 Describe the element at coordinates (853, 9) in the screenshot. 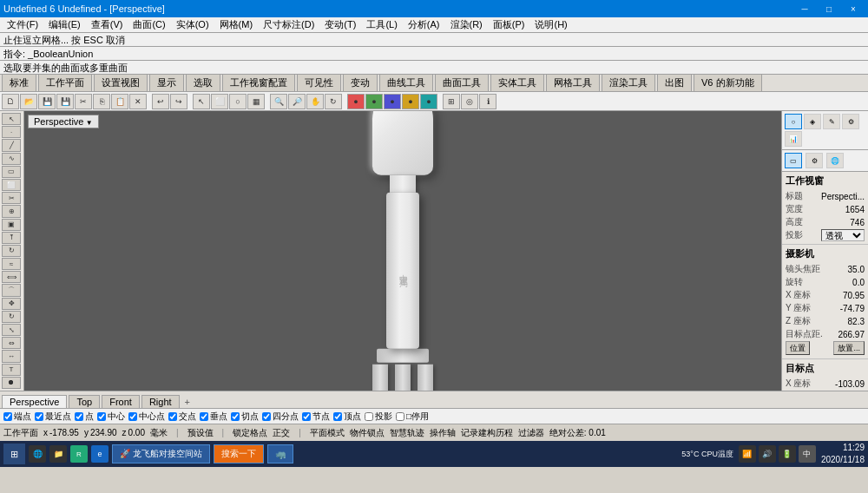

I see `close-button: ×` at that location.